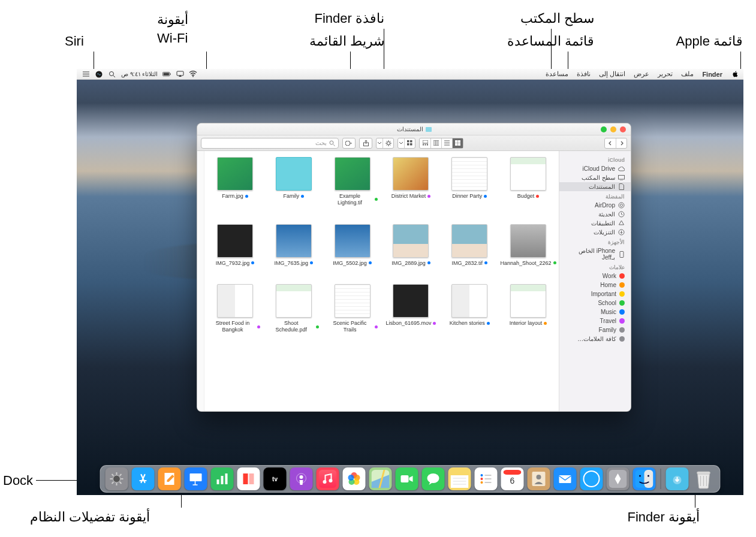 Image resolution: width=756 pixels, height=537 pixels. Describe the element at coordinates (302, 479) in the screenshot. I see `dock-podcasts` at that location.